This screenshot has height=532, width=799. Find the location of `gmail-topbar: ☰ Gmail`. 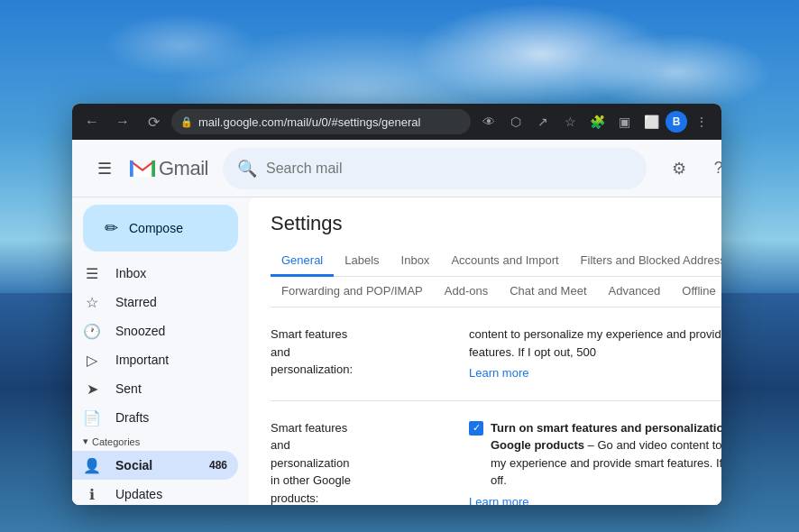

gmail-topbar: ☰ Gmail is located at coordinates (397, 169).